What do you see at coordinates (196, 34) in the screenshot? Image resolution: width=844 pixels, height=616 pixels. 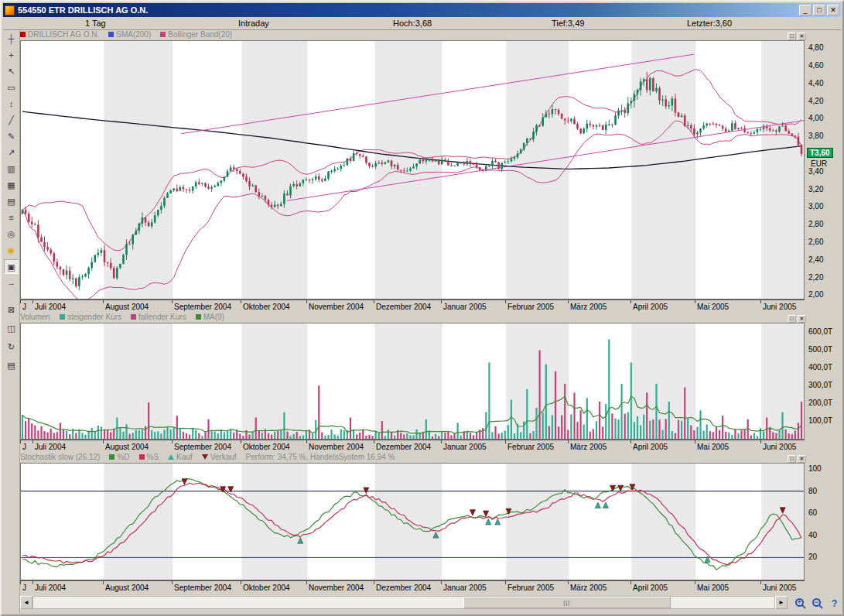 I see `legend-item: Bollinger Band(20)` at bounding box center [196, 34].